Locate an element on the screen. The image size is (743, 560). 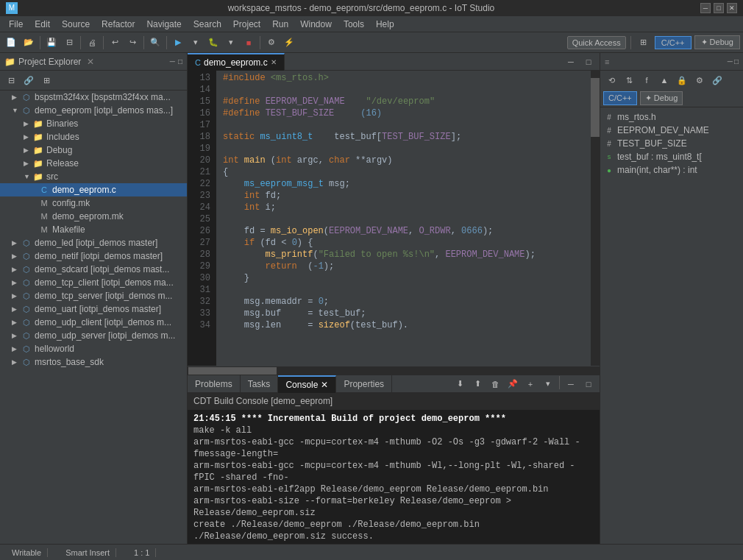
outline-filter1: f is located at coordinates (647, 80).